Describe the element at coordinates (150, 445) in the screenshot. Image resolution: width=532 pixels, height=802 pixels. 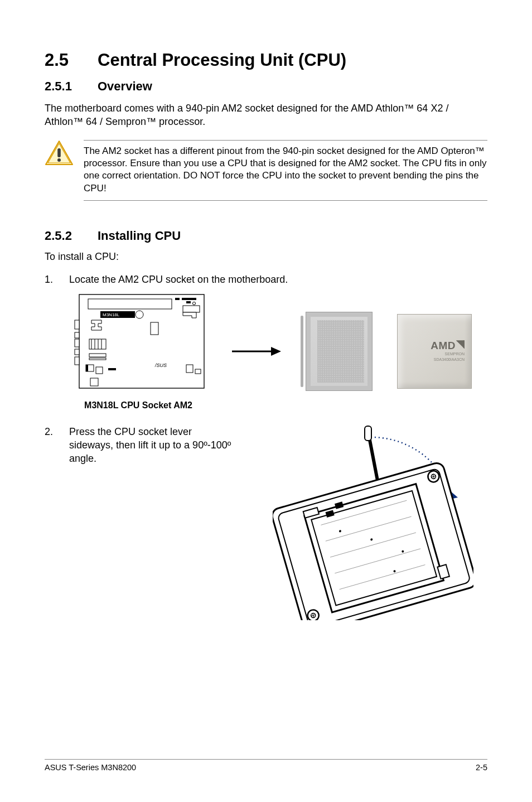
I see `step-text: Press the CPU socket lever sideways, the…` at that location.